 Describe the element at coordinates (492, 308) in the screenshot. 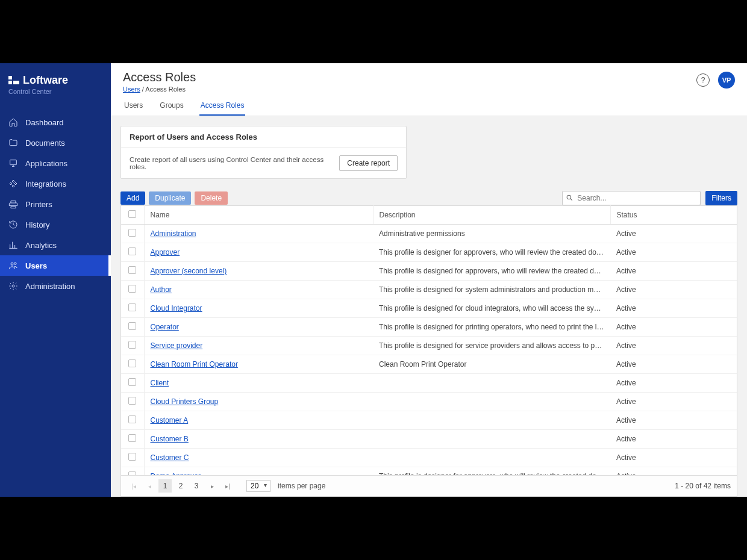

I see `row-description: This profile is designed for cloud integ…` at that location.